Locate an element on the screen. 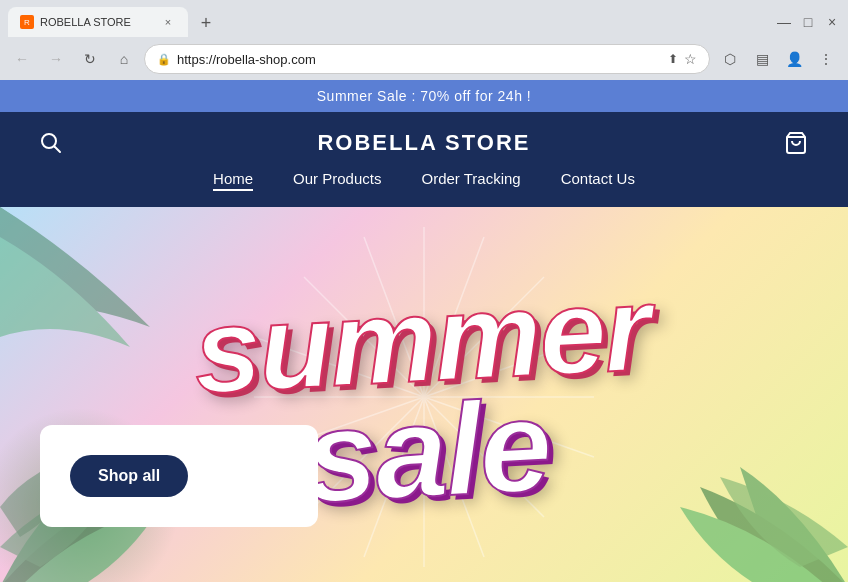  announcement-bar: Summer Sale : 70% off for 24h ! is located at coordinates (424, 96).